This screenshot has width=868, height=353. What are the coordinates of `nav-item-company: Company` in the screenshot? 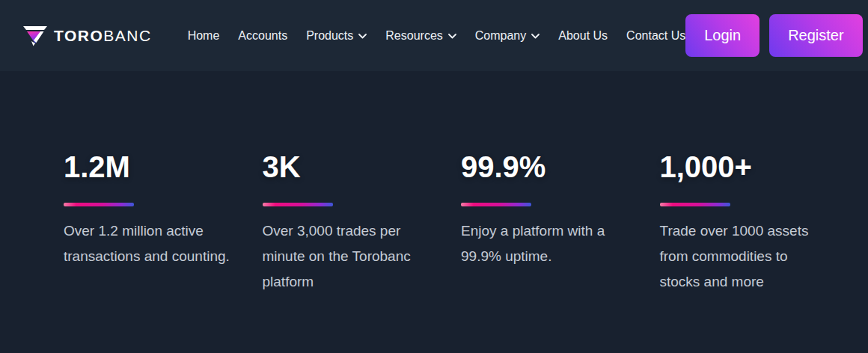 It's located at (507, 36).